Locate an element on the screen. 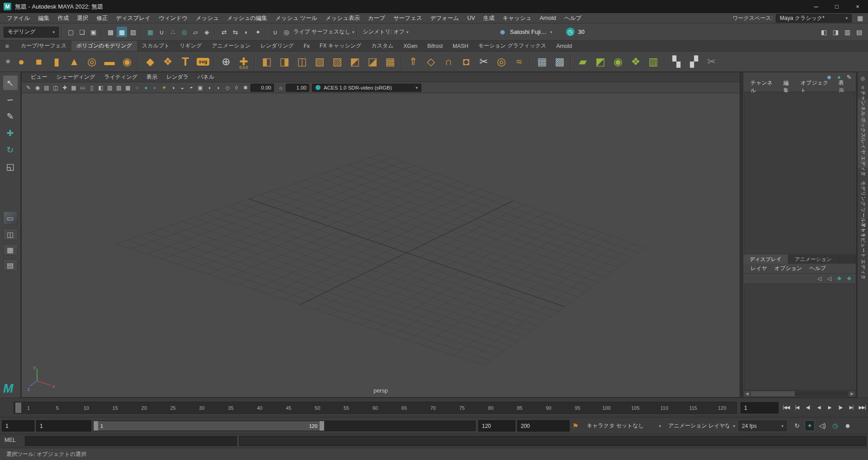  time-slider: 1510152025303540455055606570758085909510… is located at coordinates (375, 408).